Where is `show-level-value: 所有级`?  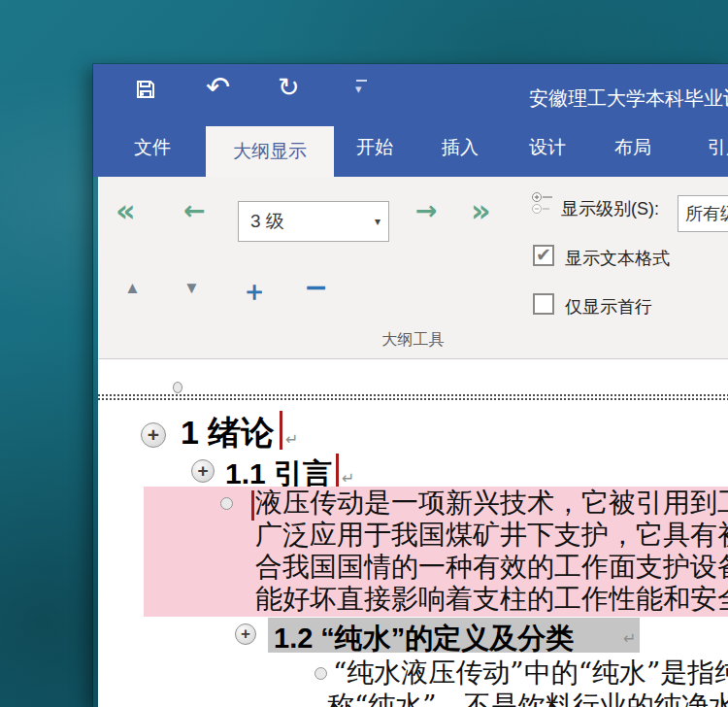
show-level-value: 所有级 is located at coordinates (707, 214).